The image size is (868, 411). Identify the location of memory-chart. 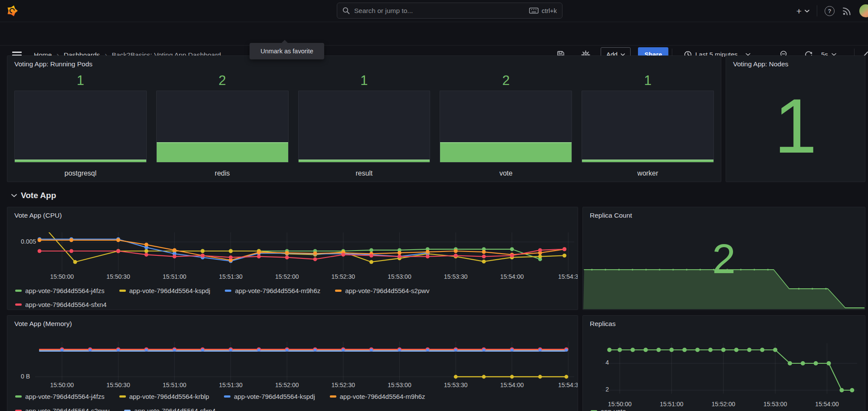
(292, 362).